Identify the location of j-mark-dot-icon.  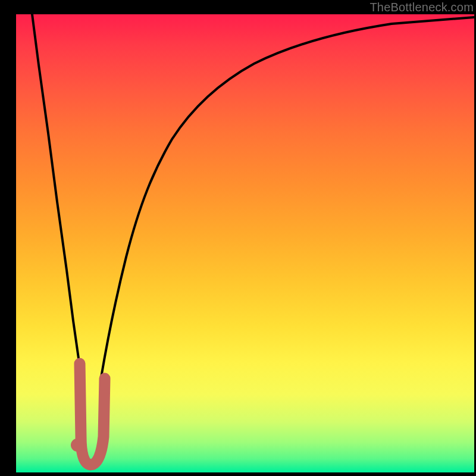
(77, 445).